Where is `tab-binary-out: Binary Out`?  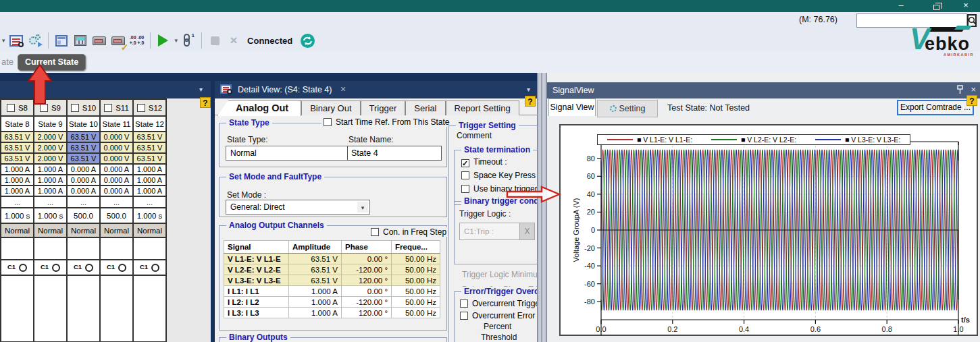
tab-binary-out: Binary Out is located at coordinates (331, 108).